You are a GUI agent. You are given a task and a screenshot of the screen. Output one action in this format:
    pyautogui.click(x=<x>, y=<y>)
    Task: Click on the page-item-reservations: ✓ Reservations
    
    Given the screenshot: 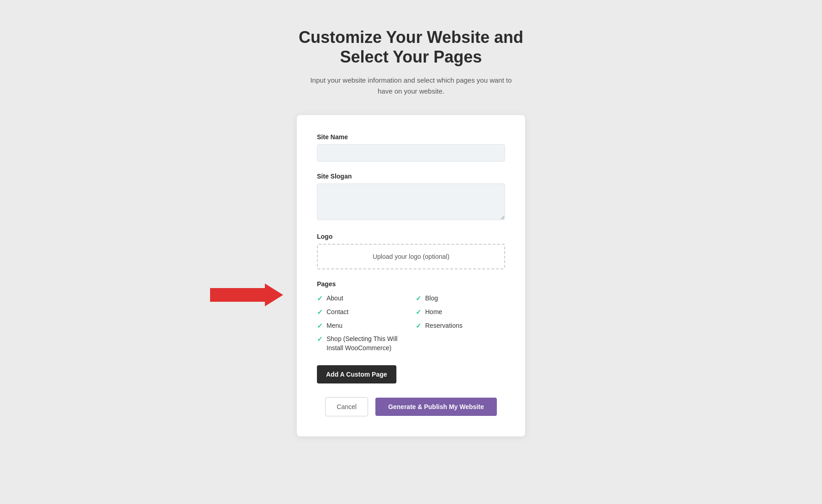 What is the action you would take?
    pyautogui.click(x=460, y=326)
    